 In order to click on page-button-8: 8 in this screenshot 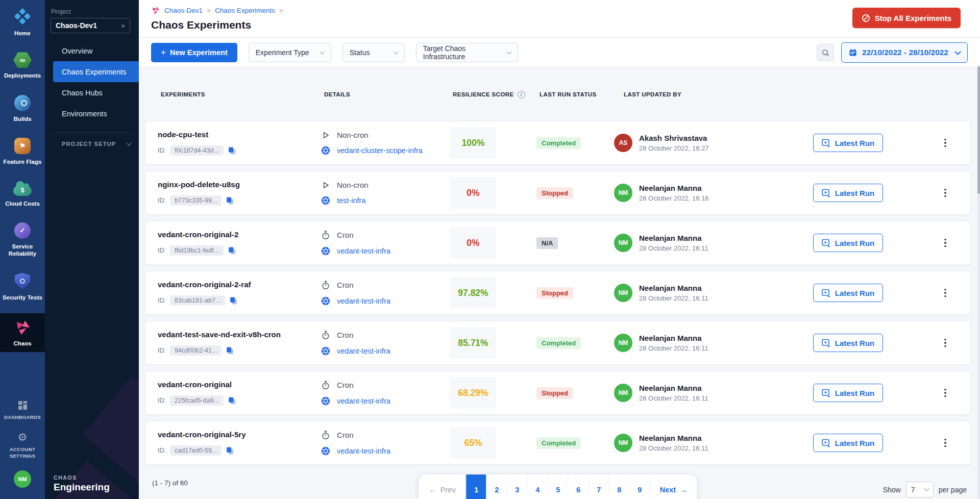, I will do `click(619, 487)`.